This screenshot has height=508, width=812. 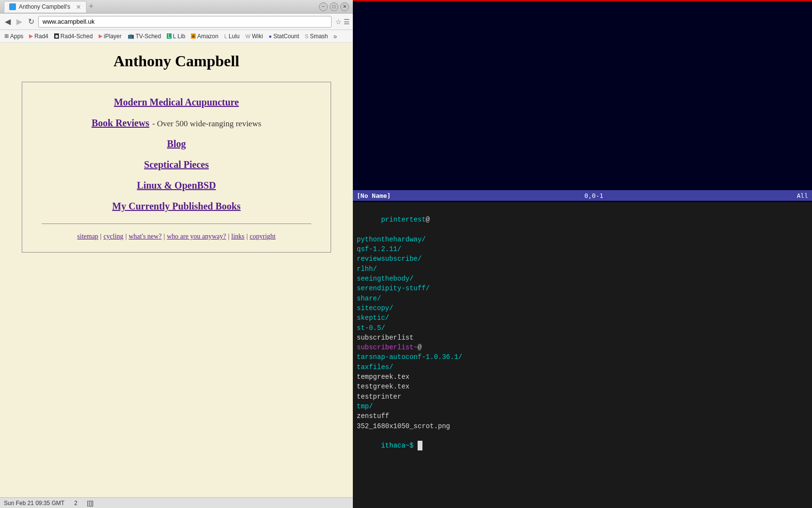 I want to click on bookmark-lulu: L Lulu, so click(x=232, y=36).